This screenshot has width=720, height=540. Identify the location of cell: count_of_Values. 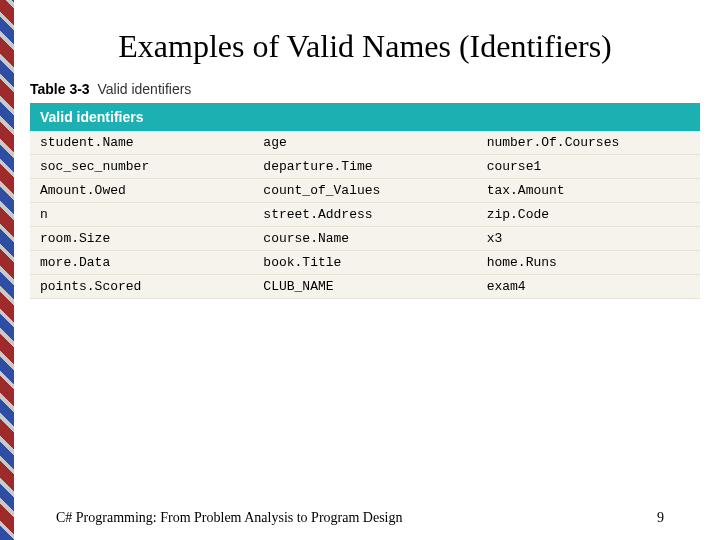
(364, 191).